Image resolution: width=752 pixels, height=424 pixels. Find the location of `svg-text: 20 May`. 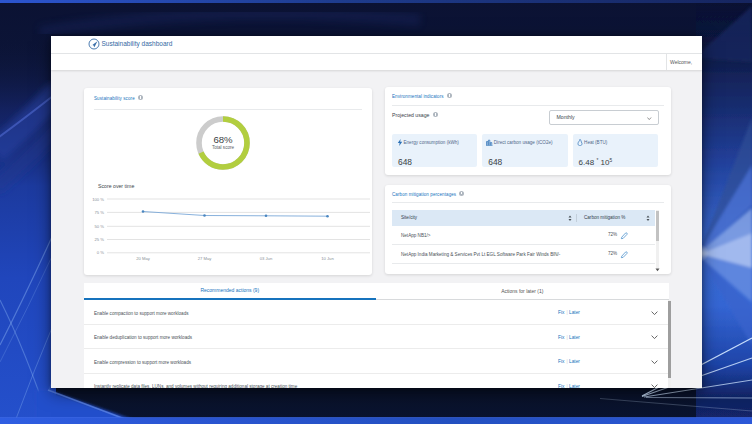

svg-text: 20 May is located at coordinates (144, 258).